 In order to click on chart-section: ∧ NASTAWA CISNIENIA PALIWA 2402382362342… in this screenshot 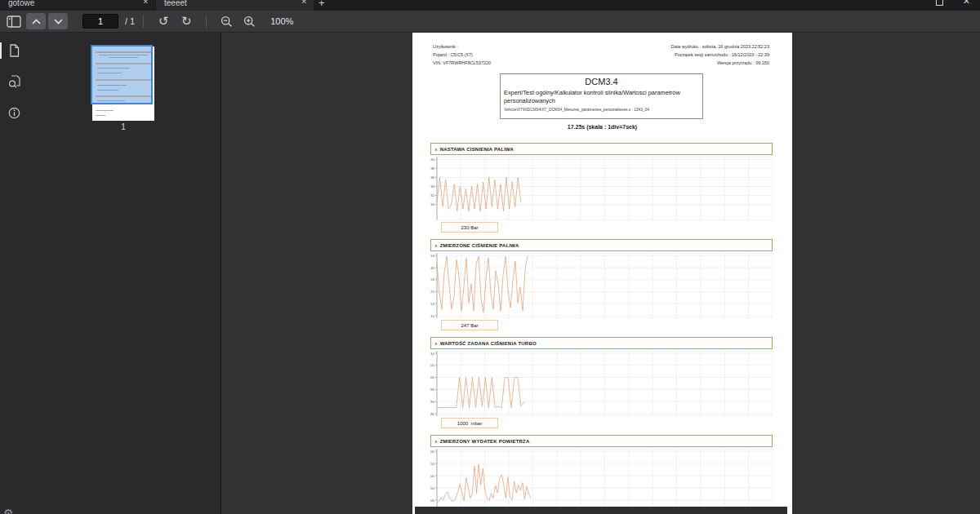, I will do `click(601, 188)`.